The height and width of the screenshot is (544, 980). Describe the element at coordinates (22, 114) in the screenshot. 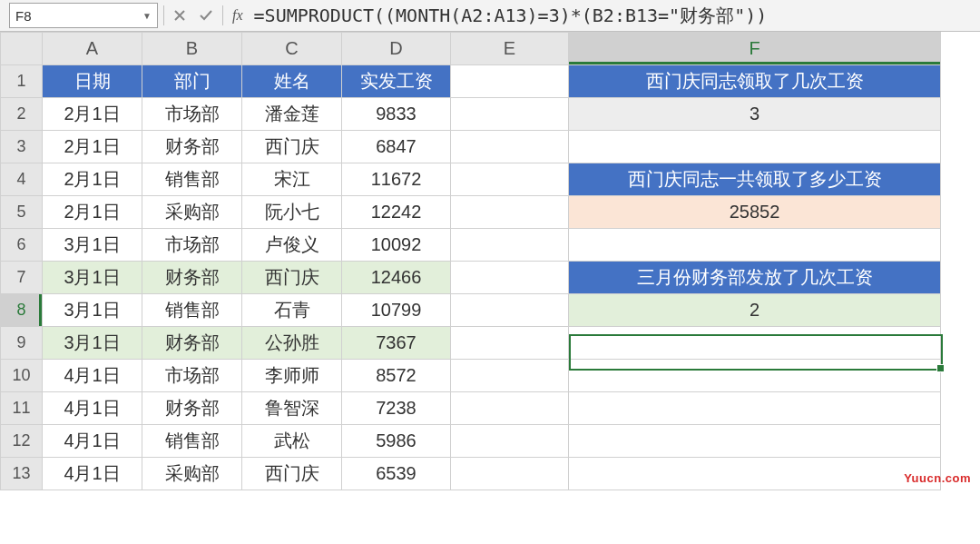

I see `row-header: 2` at that location.